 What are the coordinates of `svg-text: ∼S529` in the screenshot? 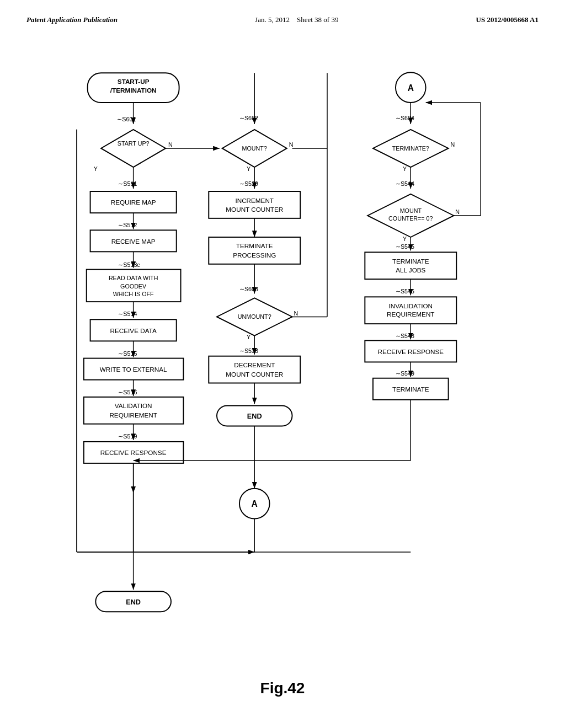 It's located at (249, 184).